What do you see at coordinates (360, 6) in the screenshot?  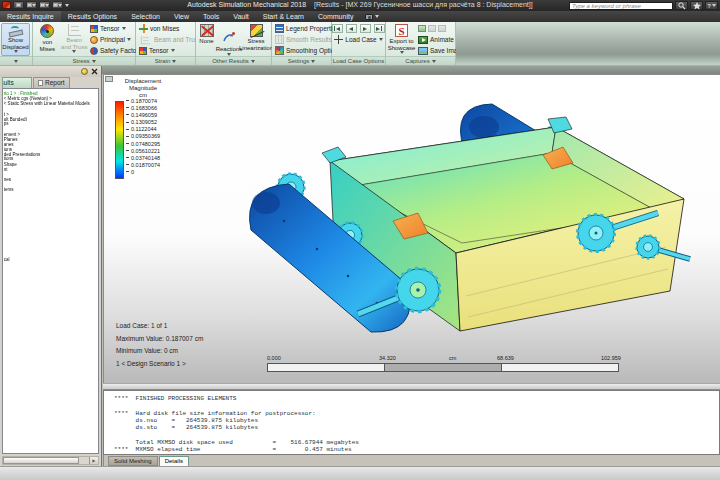 I see `title-bar: Autodesk Simulation Mechanical 2018 [Res…` at bounding box center [360, 6].